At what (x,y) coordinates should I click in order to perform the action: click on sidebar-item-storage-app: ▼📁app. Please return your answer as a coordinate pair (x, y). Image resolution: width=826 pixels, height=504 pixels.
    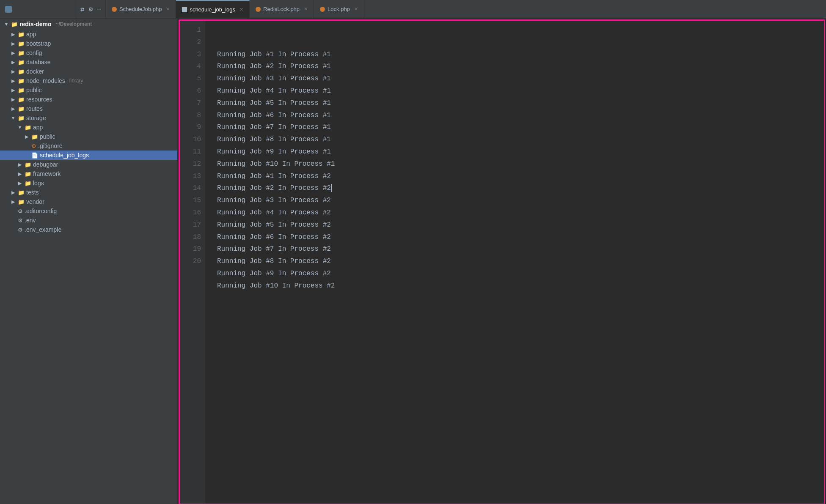
    Looking at the image, I should click on (89, 127).